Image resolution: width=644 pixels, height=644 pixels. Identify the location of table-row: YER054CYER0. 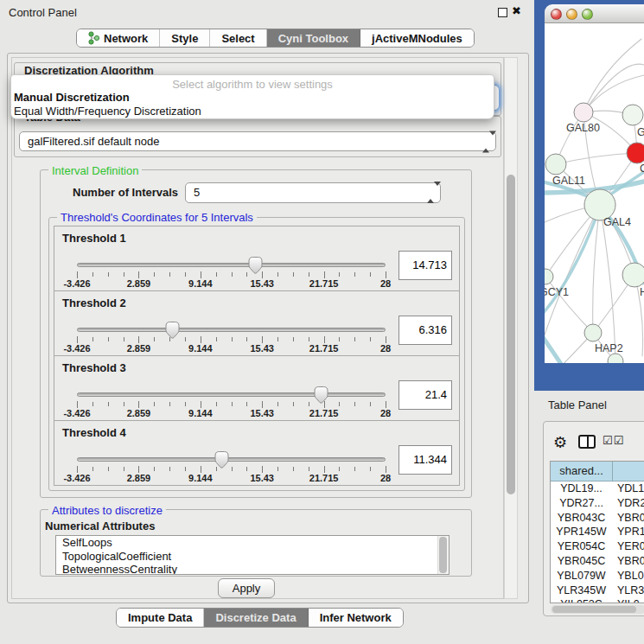
(597, 546).